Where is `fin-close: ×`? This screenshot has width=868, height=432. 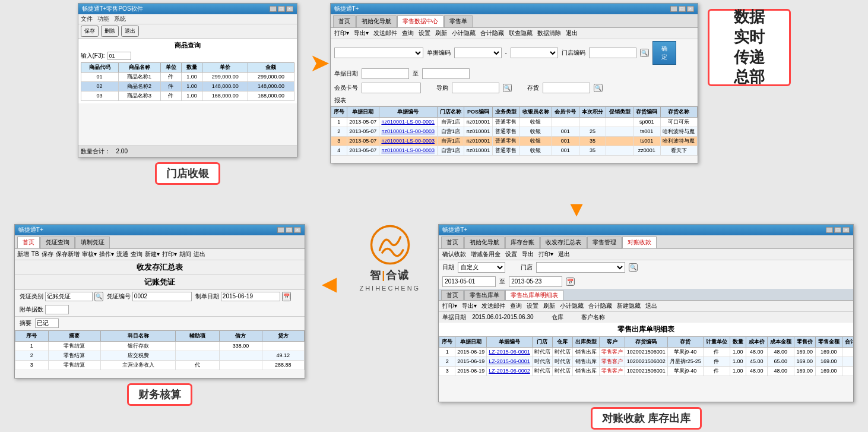 fin-close: × is located at coordinates (297, 230).